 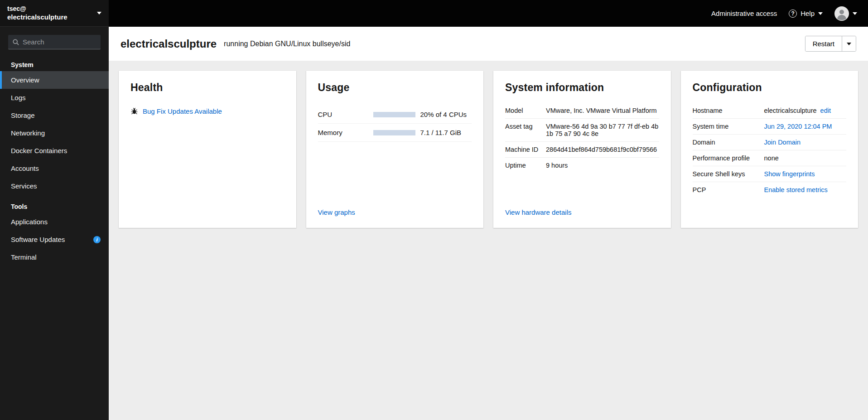 I want to click on page-title: electricalsculpture, so click(x=169, y=44).